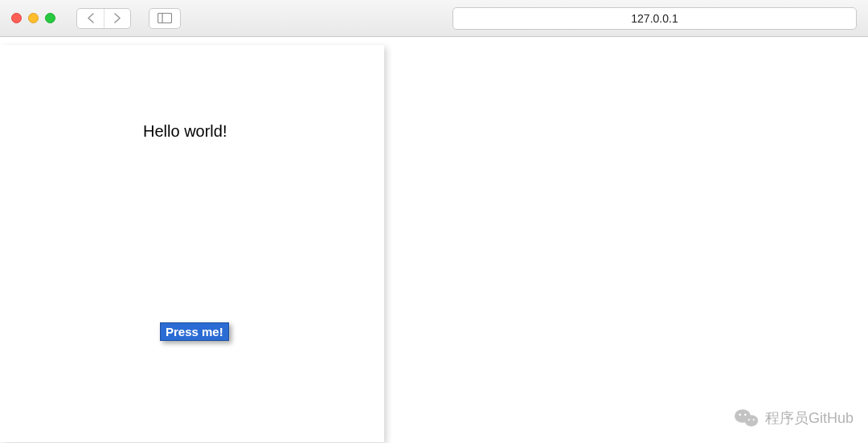  What do you see at coordinates (34, 18) in the screenshot?
I see `minimize-window-button` at bounding box center [34, 18].